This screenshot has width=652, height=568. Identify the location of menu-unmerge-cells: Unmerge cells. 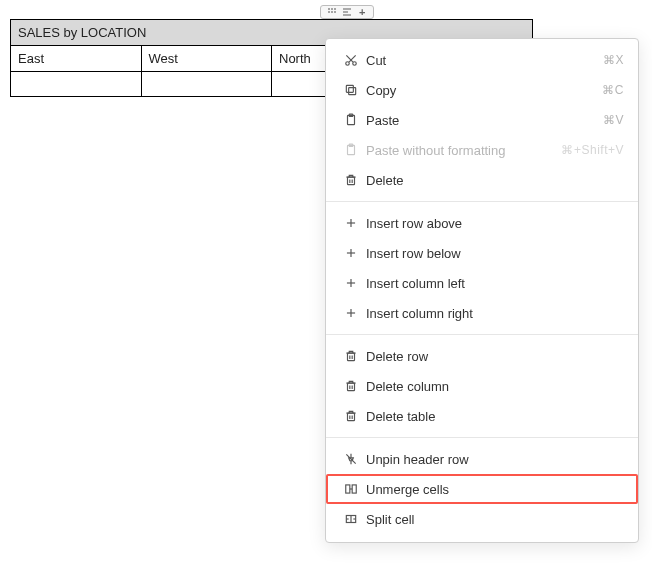
(482, 489).